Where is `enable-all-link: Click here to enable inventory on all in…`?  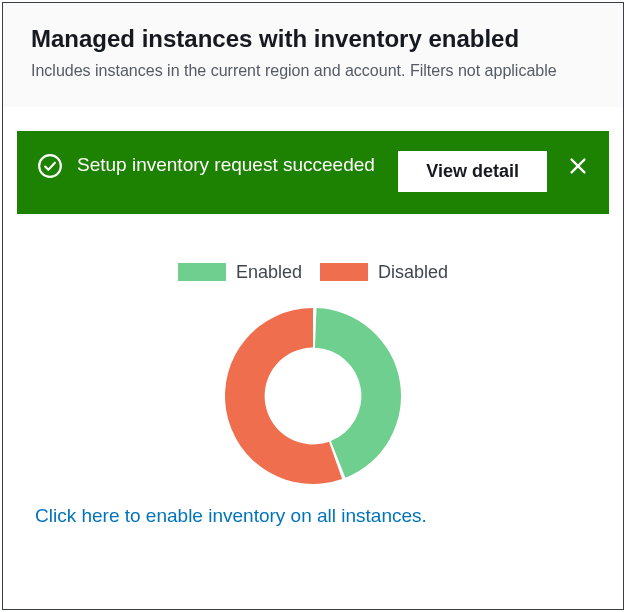
enable-all-link: Click here to enable inventory on all in… is located at coordinates (322, 516).